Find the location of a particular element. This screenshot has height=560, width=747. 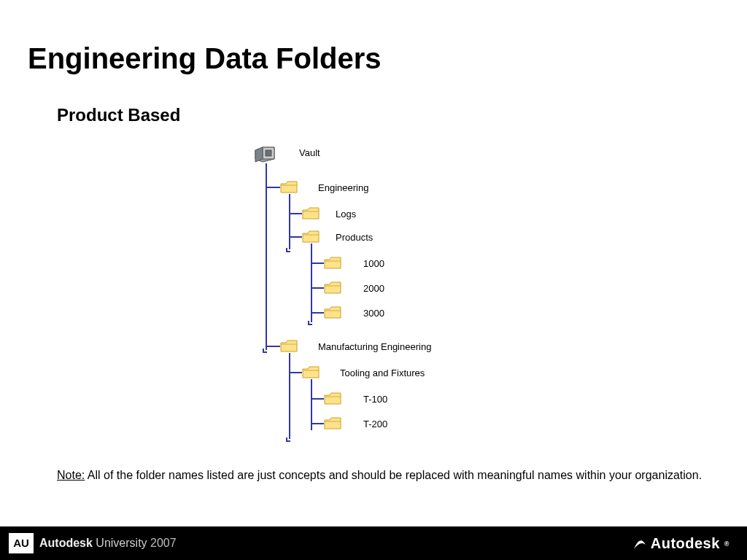

tree-label-t200: T-200 is located at coordinates (375, 424).